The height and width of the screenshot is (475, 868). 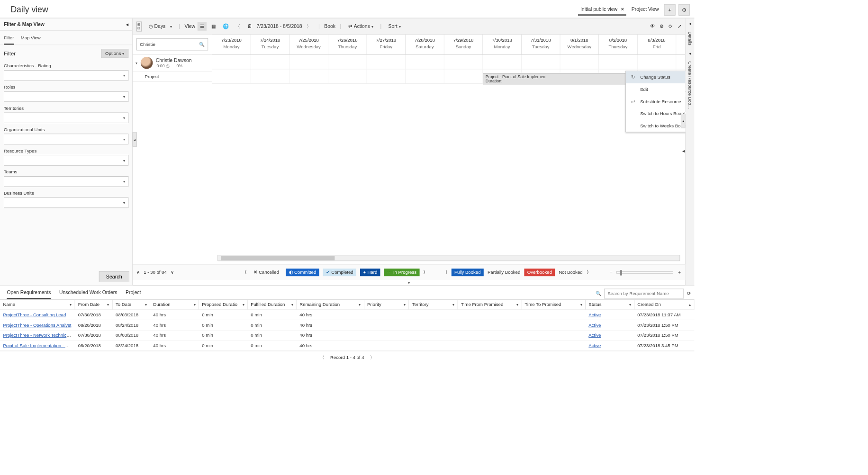 What do you see at coordinates (684, 9) in the screenshot?
I see `settings-button: ⚙` at bounding box center [684, 9].